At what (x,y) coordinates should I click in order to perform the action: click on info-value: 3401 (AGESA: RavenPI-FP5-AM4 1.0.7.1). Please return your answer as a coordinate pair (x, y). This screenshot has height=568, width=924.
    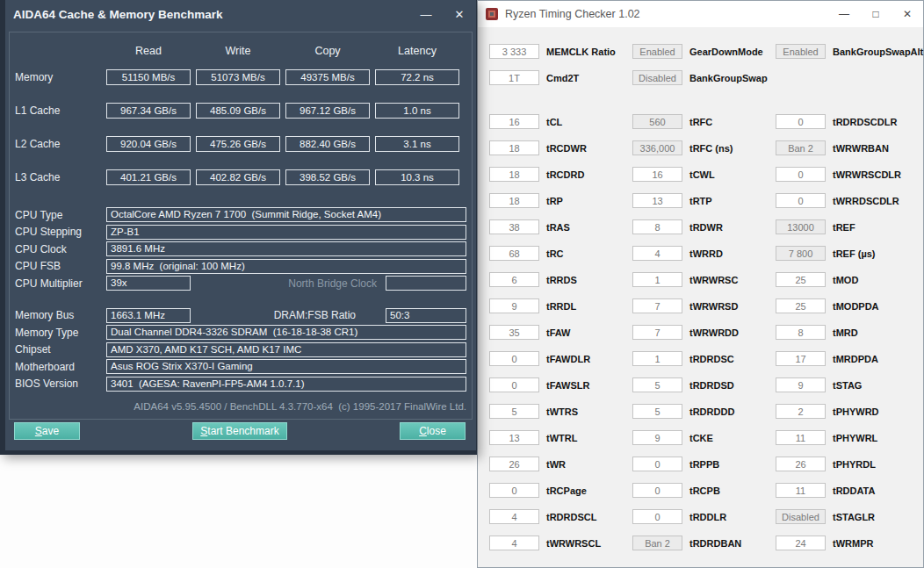
    Looking at the image, I should click on (286, 385).